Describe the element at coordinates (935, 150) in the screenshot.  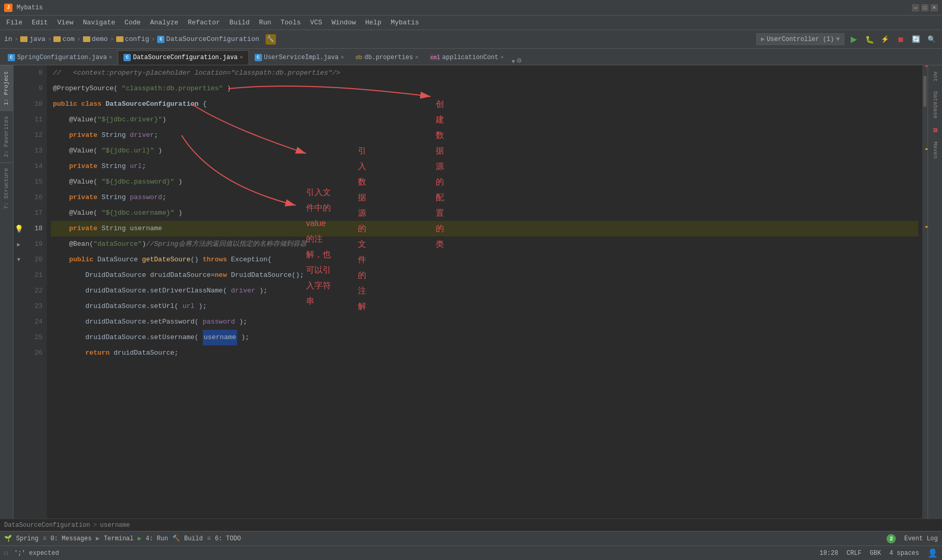
I see `sidebar-tab-maven-label: Maven` at that location.